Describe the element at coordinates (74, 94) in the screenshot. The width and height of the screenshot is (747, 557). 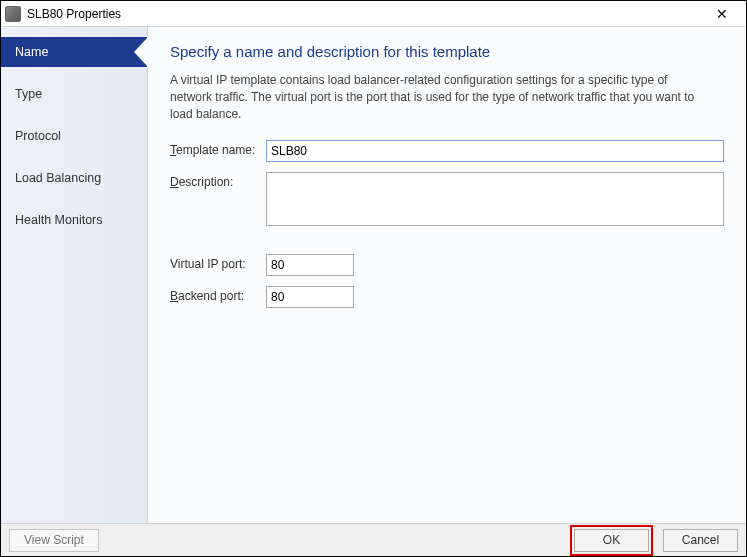
I see `sidebar-item-type: Type` at that location.